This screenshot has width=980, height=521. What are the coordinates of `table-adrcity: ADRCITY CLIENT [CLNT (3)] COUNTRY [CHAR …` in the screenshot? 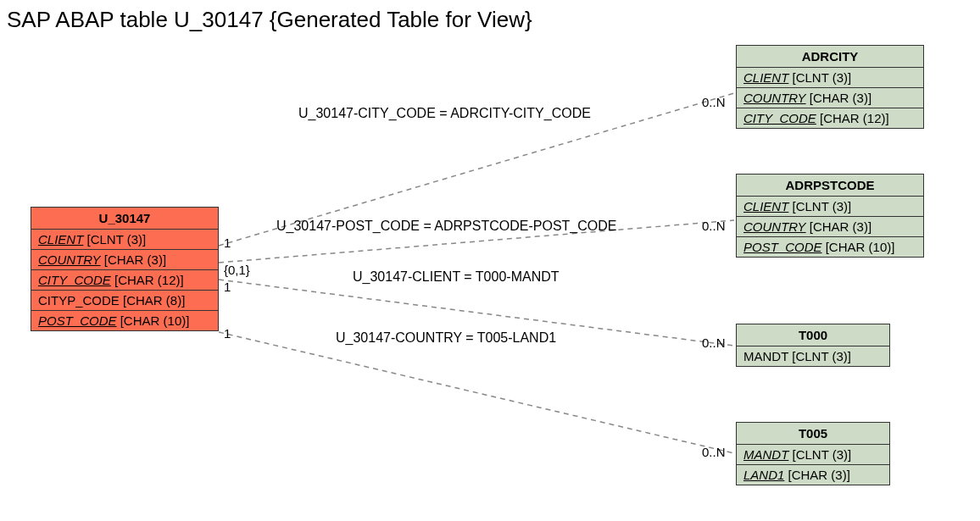 It's located at (830, 86).